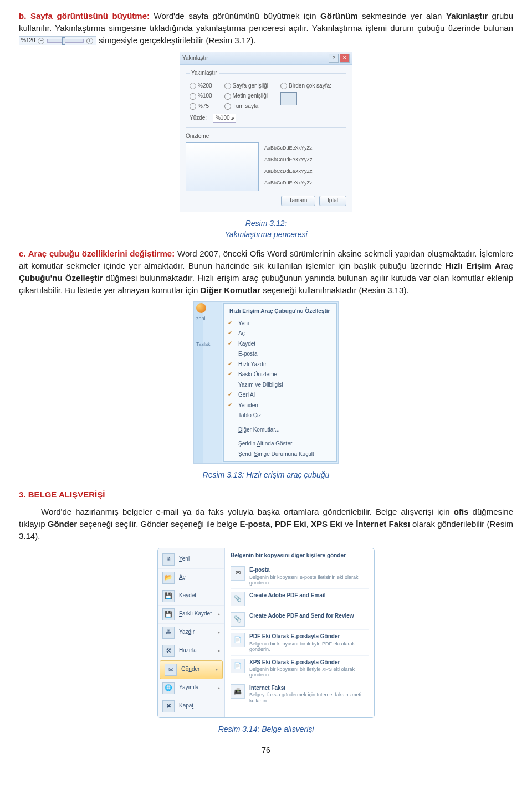 The image size is (532, 790). What do you see at coordinates (90, 41) in the screenshot?
I see `zoom-in-icon: +` at bounding box center [90, 41].